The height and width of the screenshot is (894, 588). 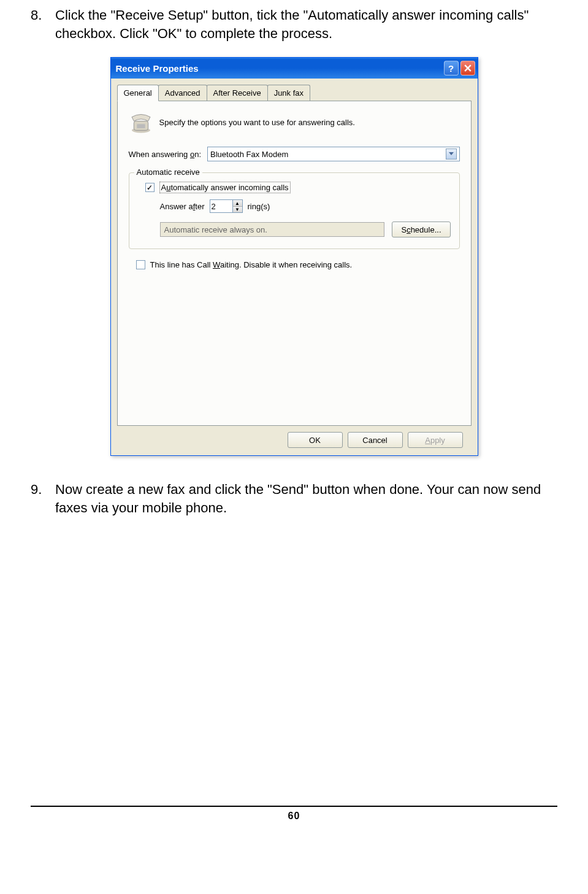 What do you see at coordinates (294, 211) in the screenshot?
I see `automatic-receive-group: Automatic receive Automatically answer i…` at bounding box center [294, 211].